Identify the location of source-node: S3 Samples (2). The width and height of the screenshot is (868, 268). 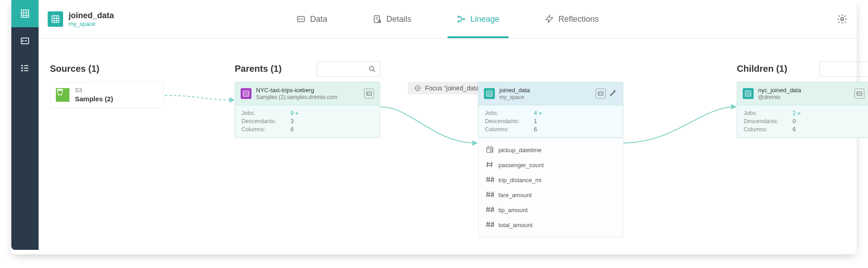
(107, 95).